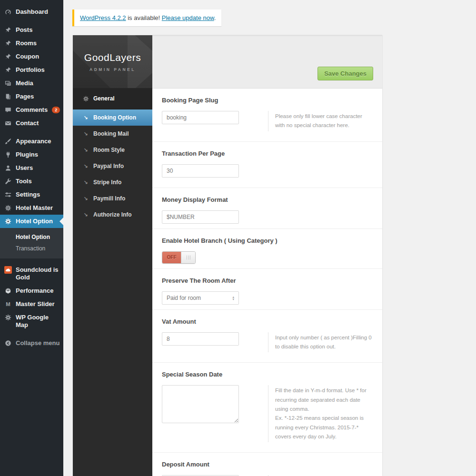  Describe the element at coordinates (200, 118) in the screenshot. I see `booking-page-slug-input` at that location.